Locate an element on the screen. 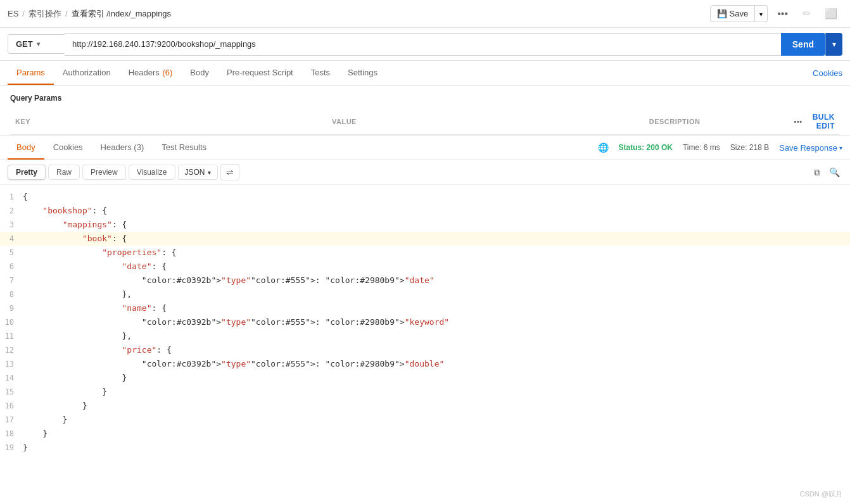 This screenshot has width=850, height=504. bulk-edit-button: Bulk Edit is located at coordinates (823, 122).